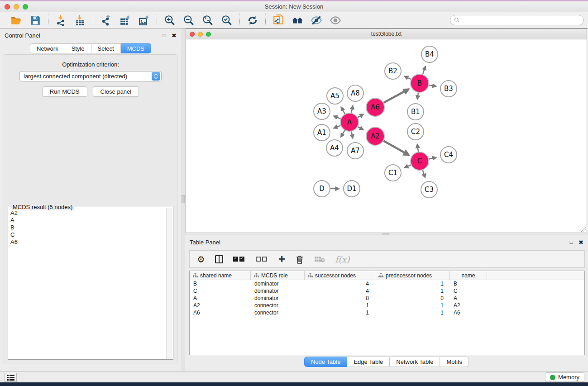 This screenshot has height=386, width=588. I want to click on table-row: A dominator 8 0 A, so click(387, 298).